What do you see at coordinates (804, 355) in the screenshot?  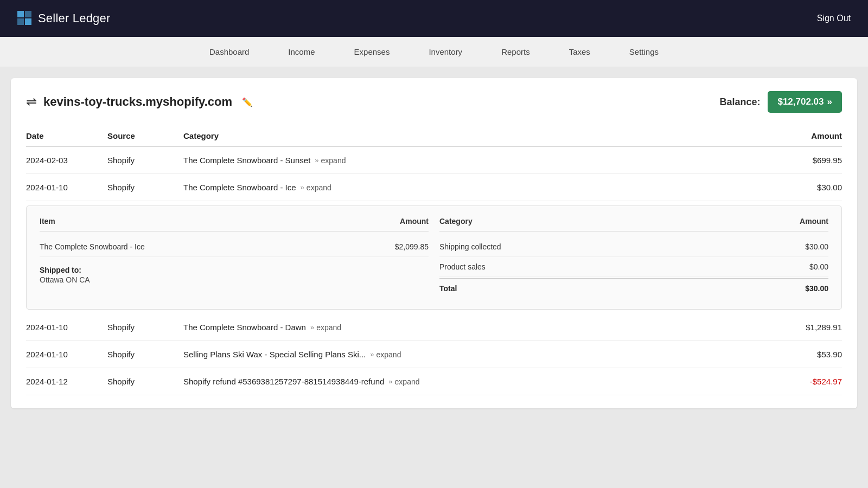 I see `row-amount: $53.90` at bounding box center [804, 355].